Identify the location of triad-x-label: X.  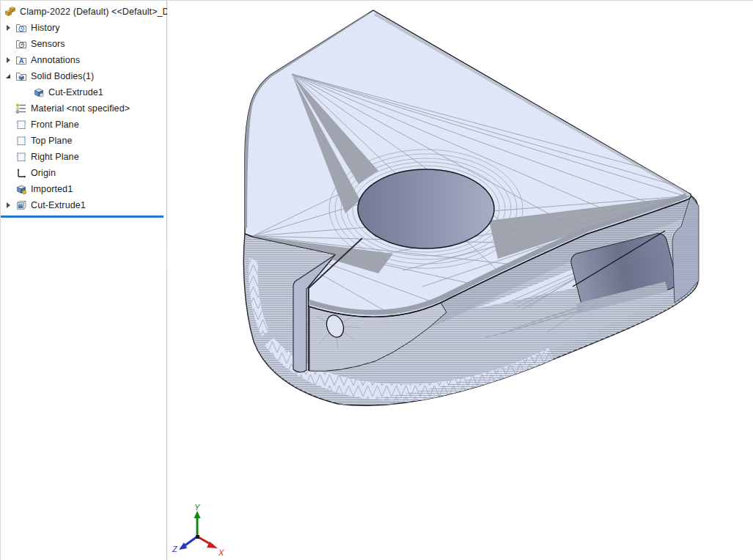
(221, 553).